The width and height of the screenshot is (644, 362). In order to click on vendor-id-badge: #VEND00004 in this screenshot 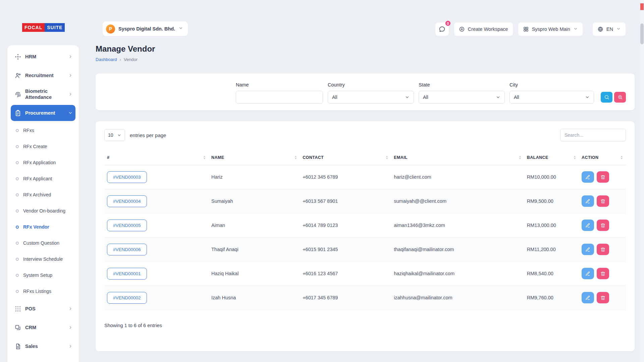, I will do `click(127, 201)`.